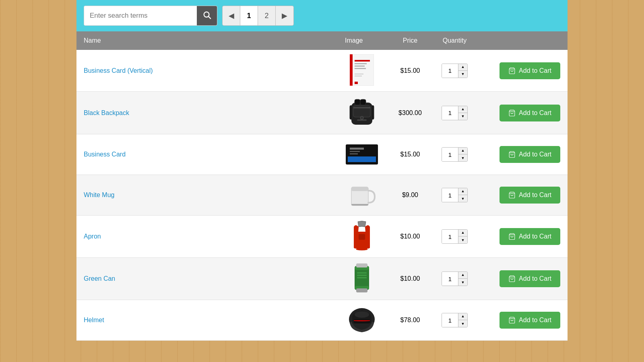 The width and height of the screenshot is (644, 362). I want to click on quantity-wrapper-helmet: ▲ ▼, so click(455, 320).